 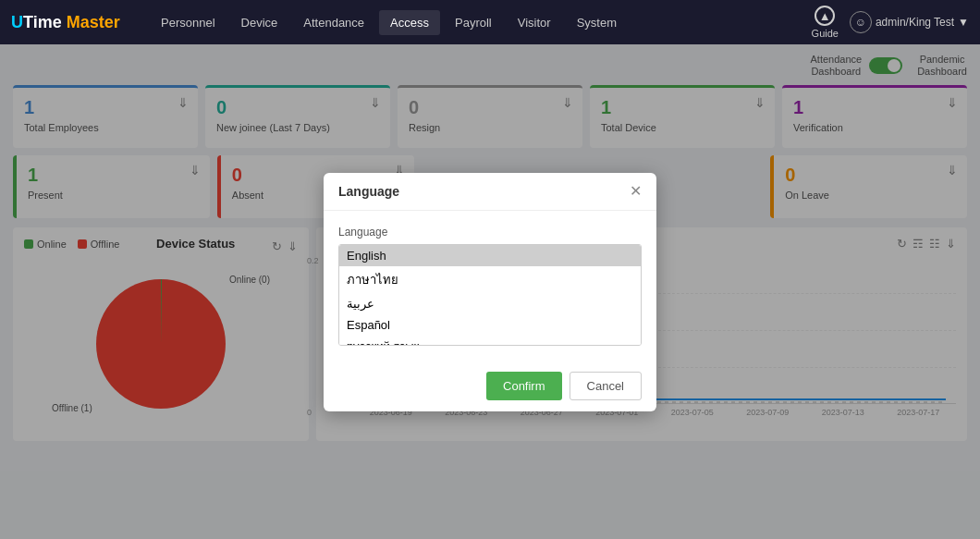 I want to click on nav-item-payroll: Payroll, so click(x=473, y=22).